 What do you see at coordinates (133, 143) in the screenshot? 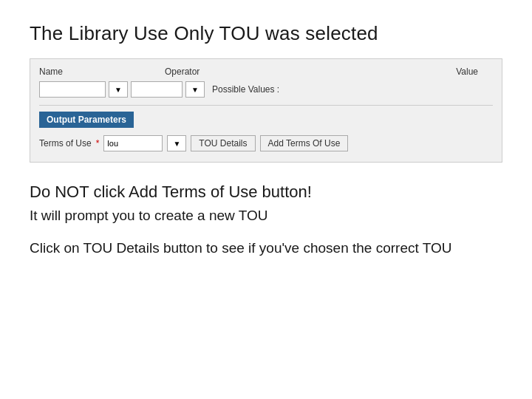
I see `terms-input` at bounding box center [133, 143].